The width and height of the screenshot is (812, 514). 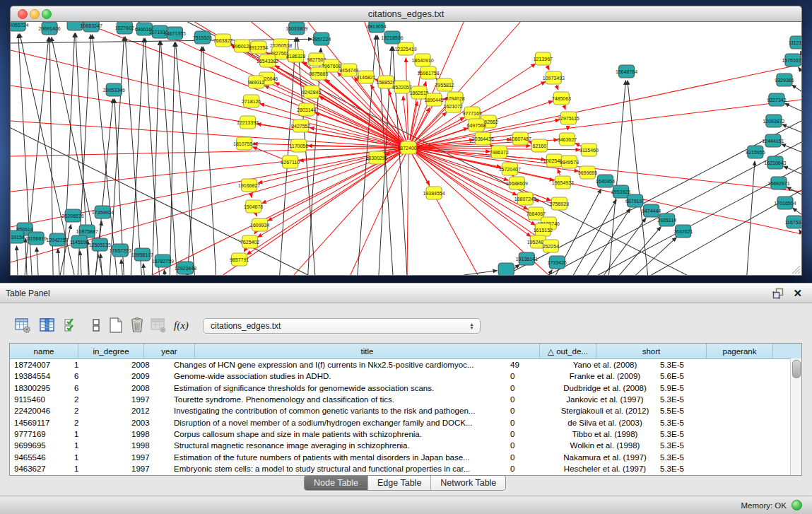 I want to click on graph-node: 15751074, so click(x=792, y=60).